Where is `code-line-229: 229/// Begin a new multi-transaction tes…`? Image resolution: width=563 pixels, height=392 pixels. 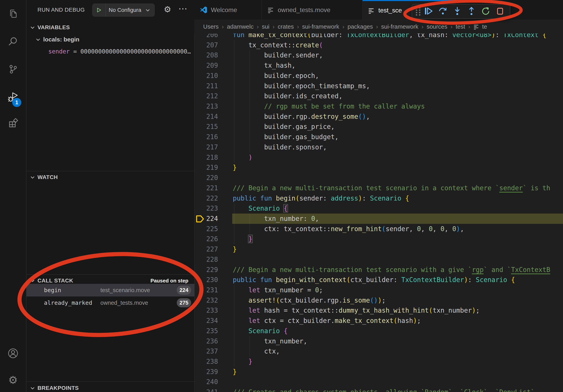
code-line-229: 229/// Begin a new multi-transaction tes… is located at coordinates (379, 270).